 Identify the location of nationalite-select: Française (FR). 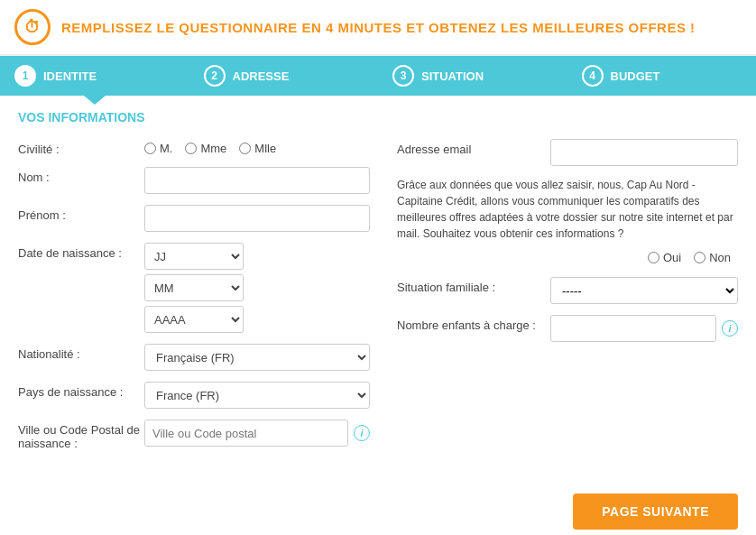
(257, 357).